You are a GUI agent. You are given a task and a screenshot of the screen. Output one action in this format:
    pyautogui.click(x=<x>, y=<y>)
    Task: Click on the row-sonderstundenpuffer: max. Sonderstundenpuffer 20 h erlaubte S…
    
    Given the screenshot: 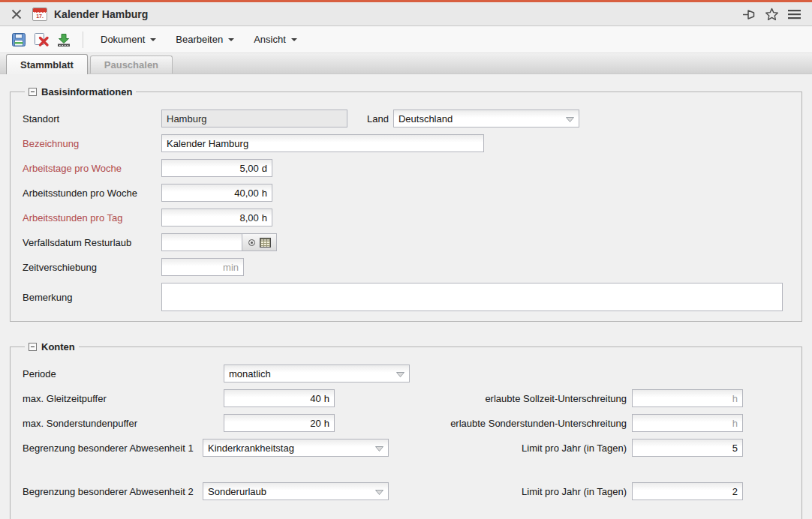 What is the action you would take?
    pyautogui.click(x=406, y=423)
    